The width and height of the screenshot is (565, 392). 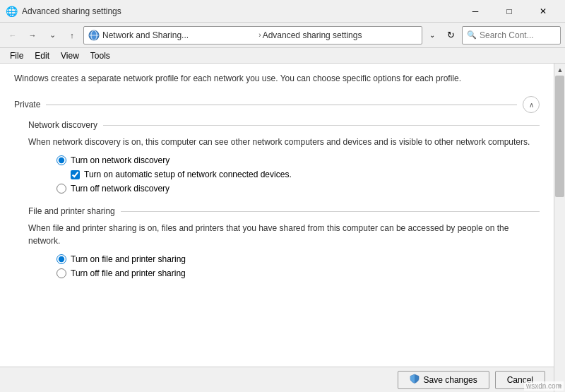 What do you see at coordinates (331, 212) in the screenshot?
I see `subsection-divider-file-printer` at bounding box center [331, 212].